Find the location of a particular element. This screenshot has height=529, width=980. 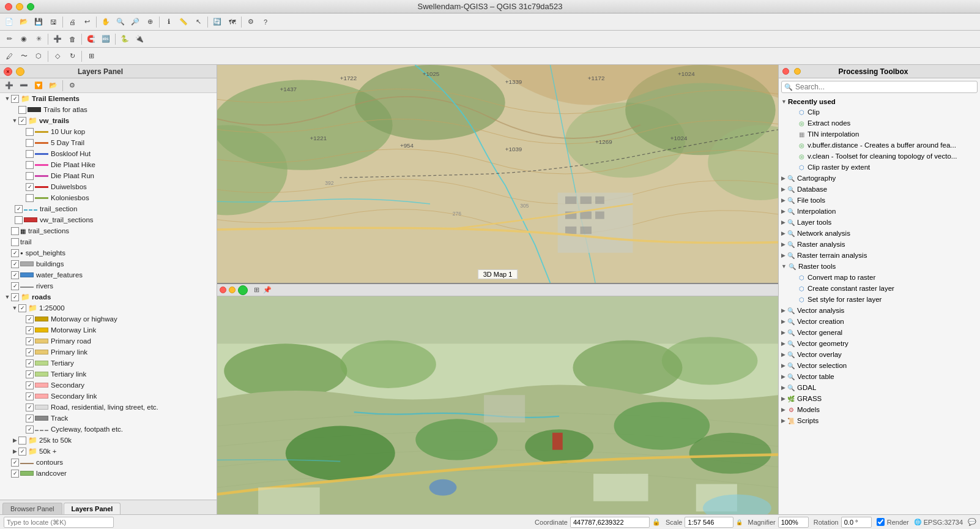

section-grass: ▶ 🌿 GRASS is located at coordinates (880, 399).